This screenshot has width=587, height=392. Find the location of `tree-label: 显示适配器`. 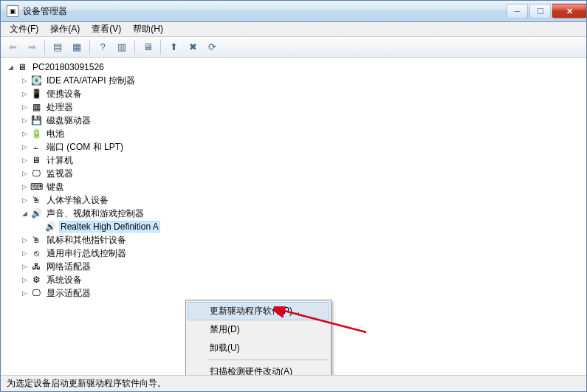

tree-label: 显示适配器 is located at coordinates (69, 294).